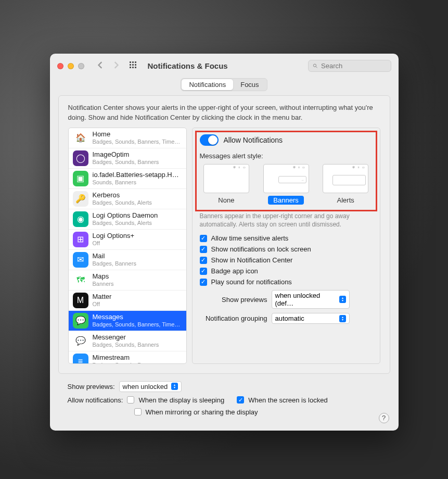 This screenshot has height=479, width=448. I want to click on check-label: Show notifications on lock screen, so click(261, 249).